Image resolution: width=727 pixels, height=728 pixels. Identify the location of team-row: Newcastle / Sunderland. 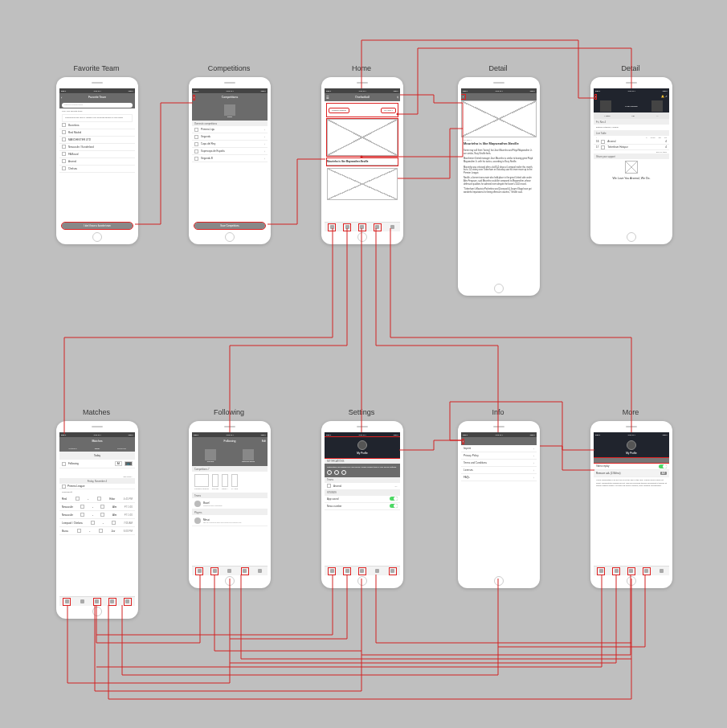
(97, 148).